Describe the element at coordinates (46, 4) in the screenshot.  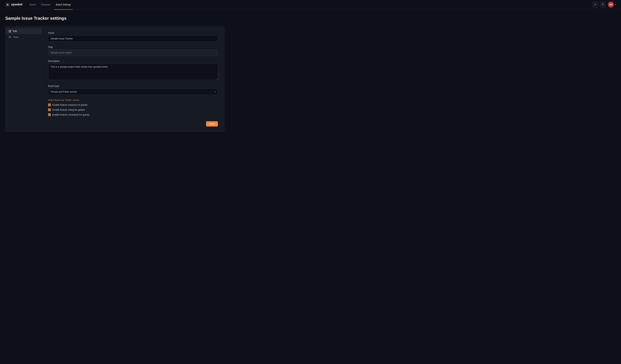
I see `nav-item-releases: Releases` at that location.